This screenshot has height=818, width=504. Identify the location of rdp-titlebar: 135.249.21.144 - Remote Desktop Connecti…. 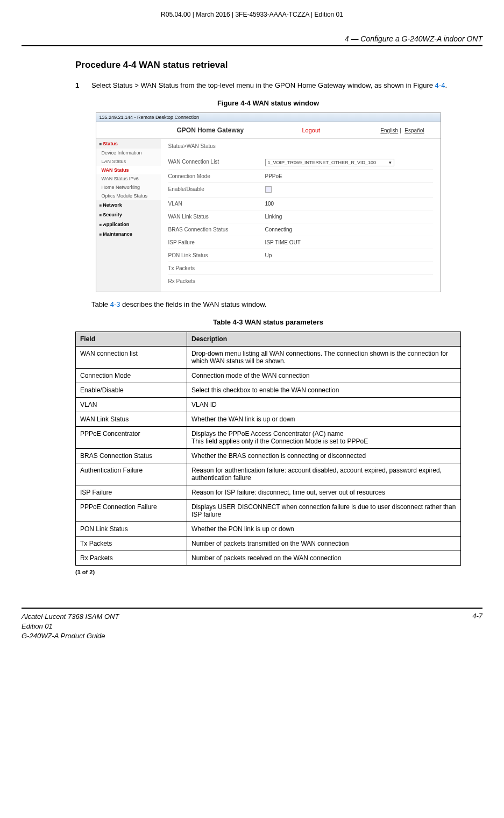
(268, 117).